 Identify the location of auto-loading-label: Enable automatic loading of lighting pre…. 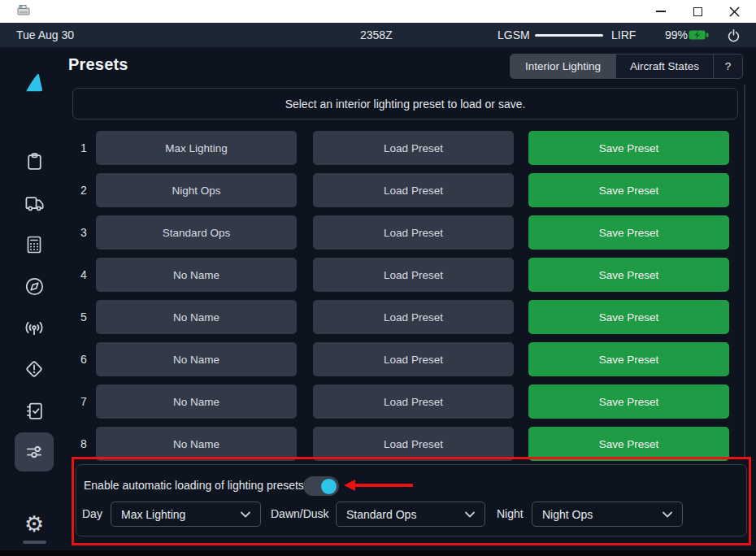
(195, 485).